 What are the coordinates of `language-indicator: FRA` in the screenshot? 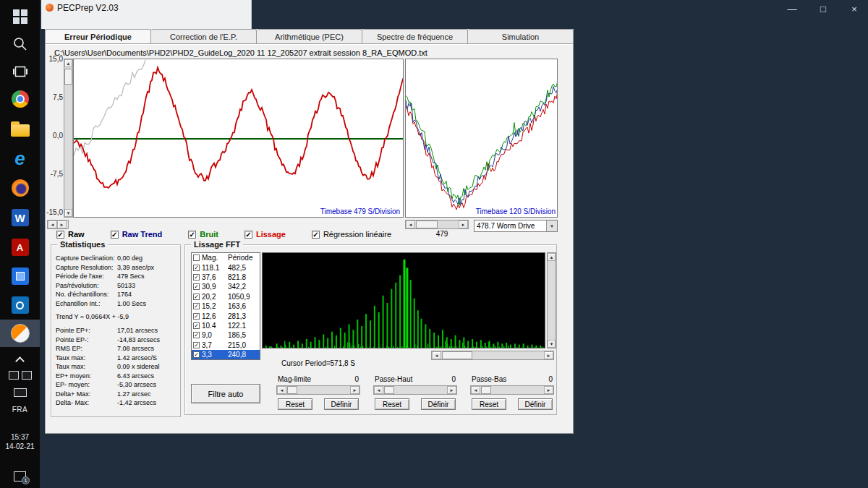 It's located at (20, 409).